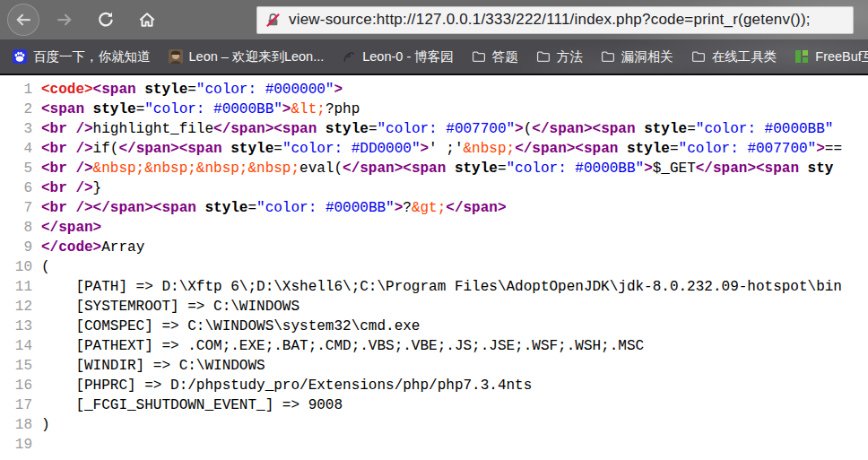 This screenshot has height=460, width=868. Describe the element at coordinates (828, 57) in the screenshot. I see `bookmark-item: FreeBuf互` at that location.